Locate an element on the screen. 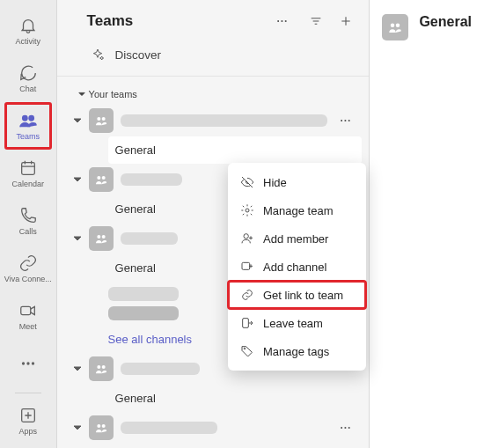 This screenshot has height=448, width=484. rail-activity: Activity is located at coordinates (28, 31).